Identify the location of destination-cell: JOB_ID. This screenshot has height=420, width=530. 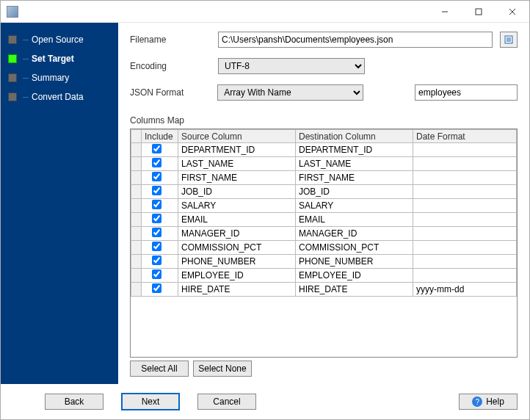
(355, 192).